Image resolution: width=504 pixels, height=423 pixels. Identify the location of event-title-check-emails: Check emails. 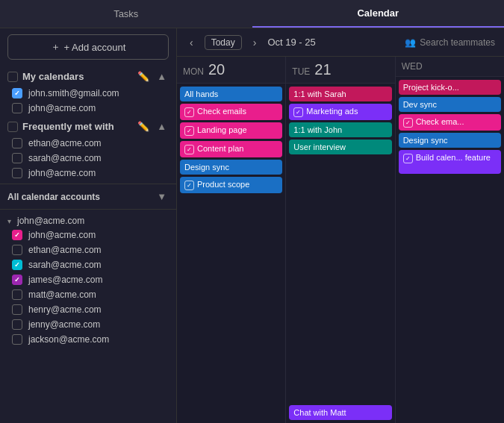
(222, 111).